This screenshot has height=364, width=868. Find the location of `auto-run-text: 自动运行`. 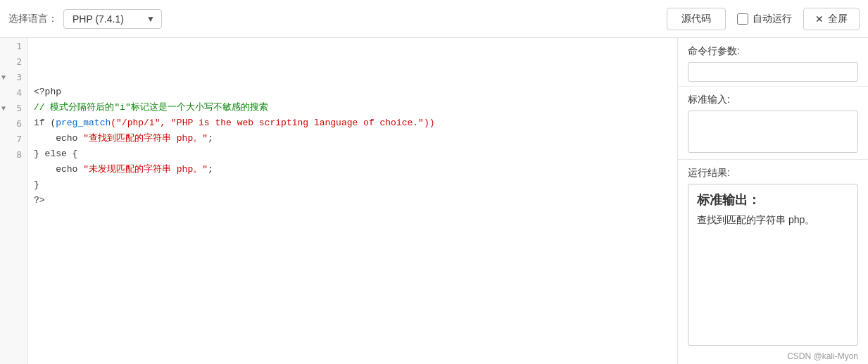

auto-run-text: 自动运行 is located at coordinates (772, 19).